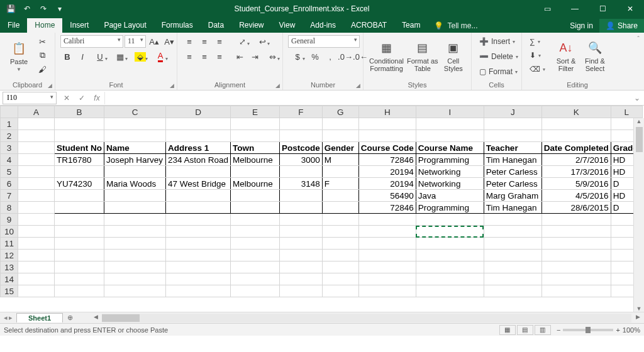 The height and width of the screenshot is (352, 644). Describe the element at coordinates (11, 9) in the screenshot. I see `save-icon: 💾` at that location.